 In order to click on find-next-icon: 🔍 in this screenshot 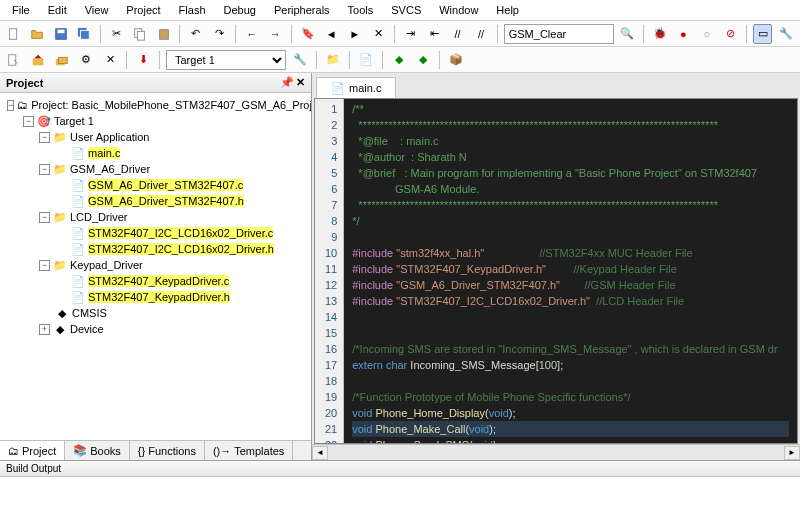, I will do `click(628, 34)`.